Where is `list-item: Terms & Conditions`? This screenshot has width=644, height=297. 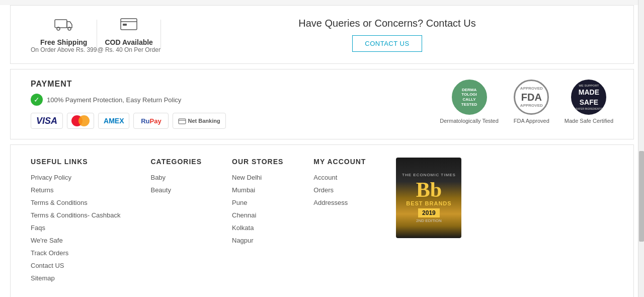
list-item: Terms & Conditions is located at coordinates (75, 202).